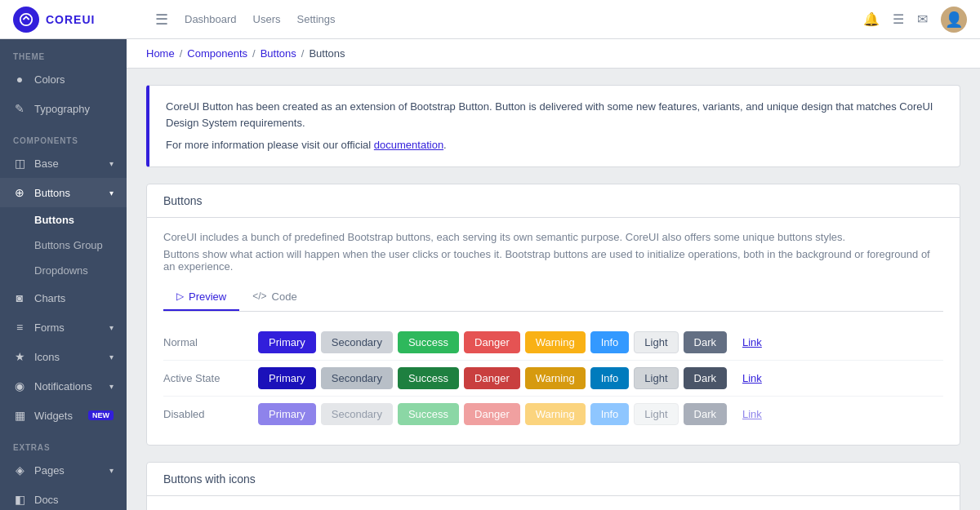 Image resolution: width=980 pixels, height=510 pixels. What do you see at coordinates (706, 343) in the screenshot?
I see `btn-dark-normal: Dark` at bounding box center [706, 343].